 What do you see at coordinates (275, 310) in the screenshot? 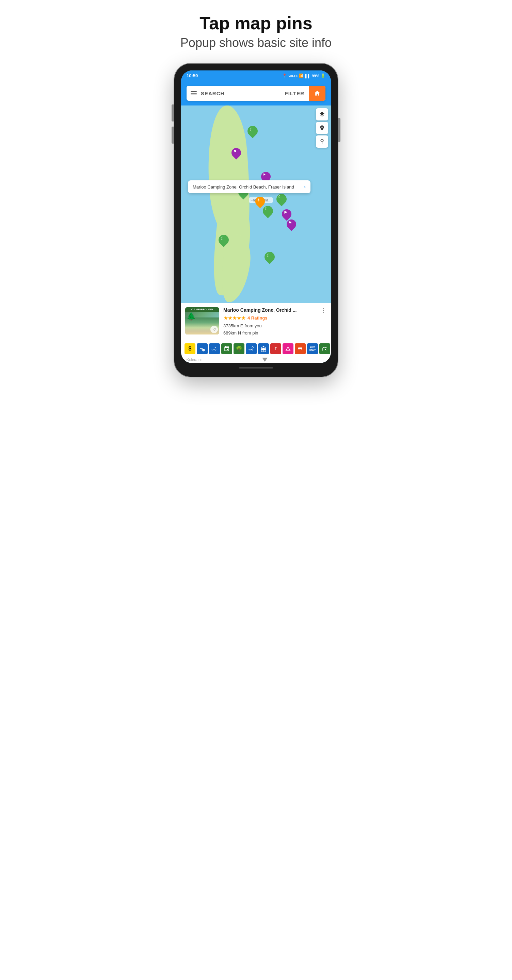
I see `info-card-header: Marloo Camping Zone, Orchid ... ⋮` at bounding box center [275, 310].